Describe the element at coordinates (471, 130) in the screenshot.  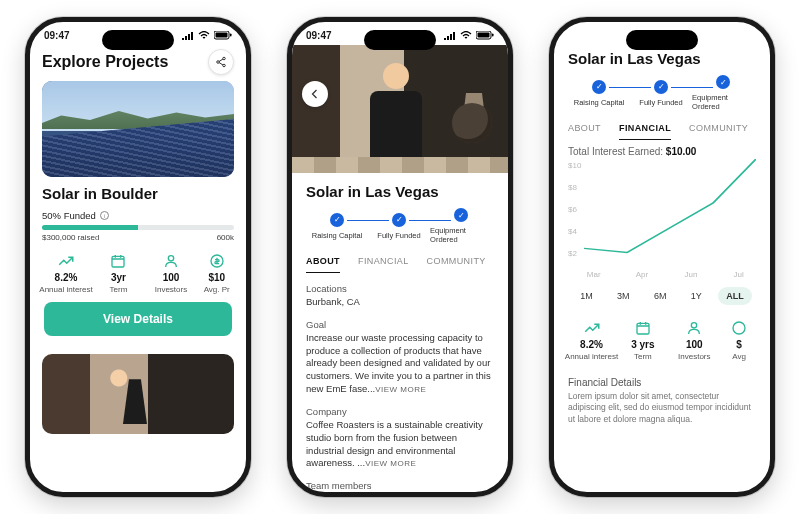
I see `roaster-image` at that location.